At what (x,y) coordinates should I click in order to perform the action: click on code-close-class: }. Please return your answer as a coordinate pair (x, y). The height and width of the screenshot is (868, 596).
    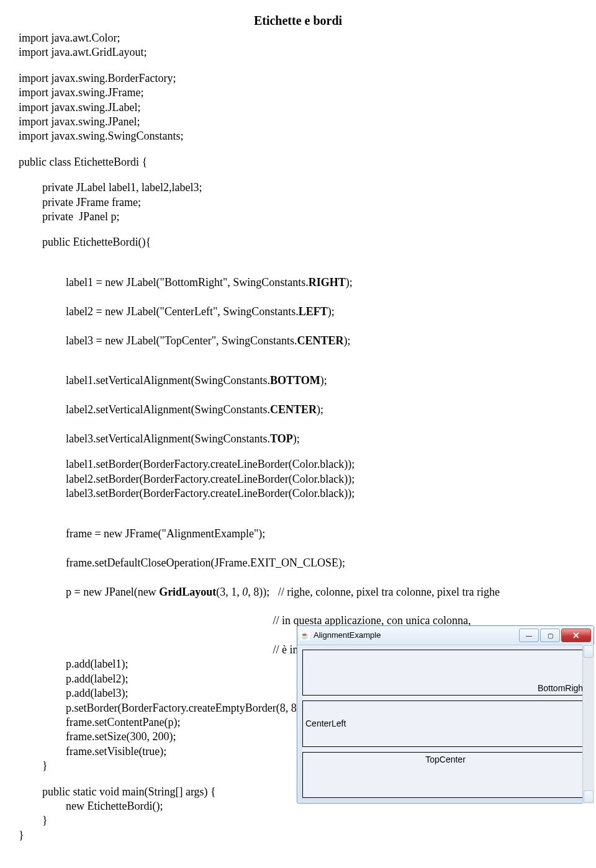
    Looking at the image, I should click on (298, 835).